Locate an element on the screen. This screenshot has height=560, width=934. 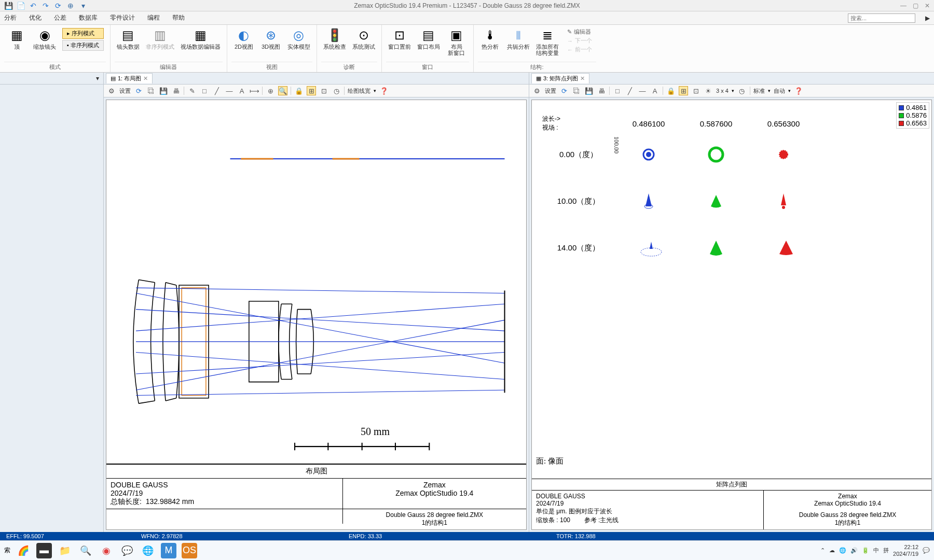
ribbon-link-next: → 下一个 is located at coordinates (580, 40).